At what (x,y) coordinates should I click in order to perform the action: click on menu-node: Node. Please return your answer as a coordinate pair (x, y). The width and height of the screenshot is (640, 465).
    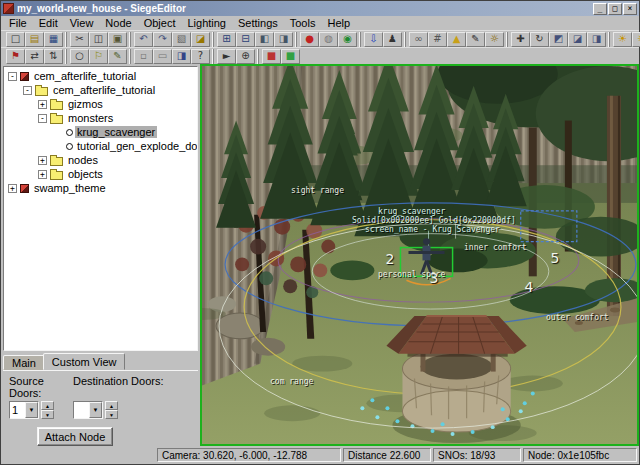
    Looking at the image, I should click on (118, 23).